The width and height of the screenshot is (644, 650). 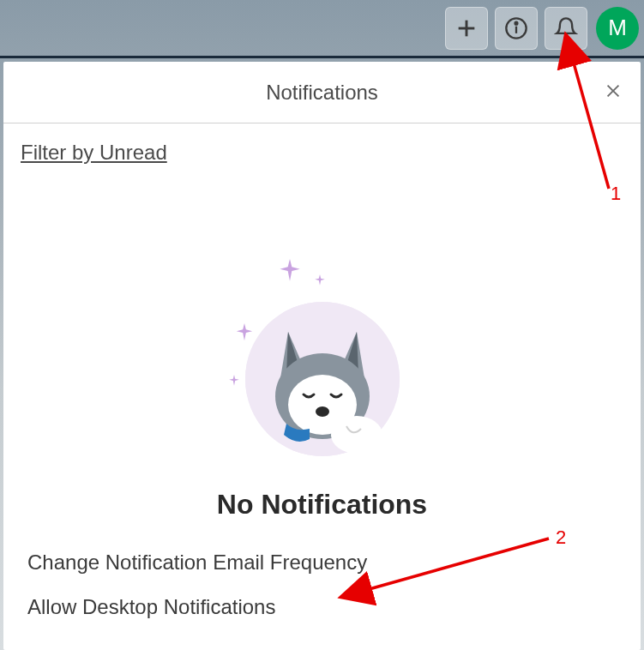 What do you see at coordinates (516, 28) in the screenshot?
I see `info-button` at bounding box center [516, 28].